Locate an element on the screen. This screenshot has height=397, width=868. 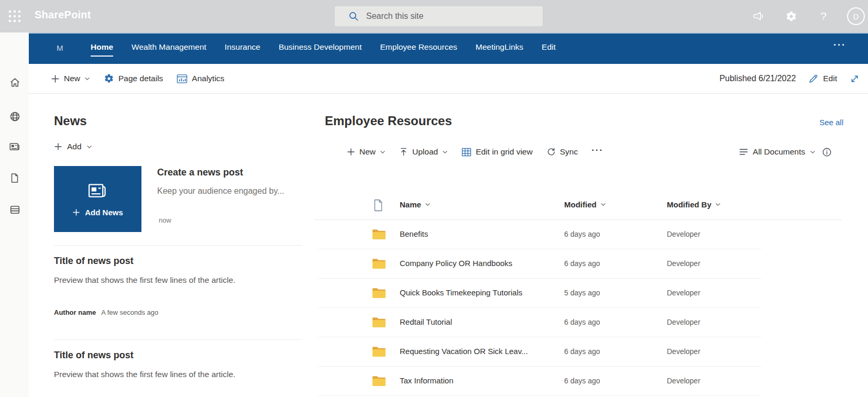
add-news-tile: Add News is located at coordinates (97, 199).